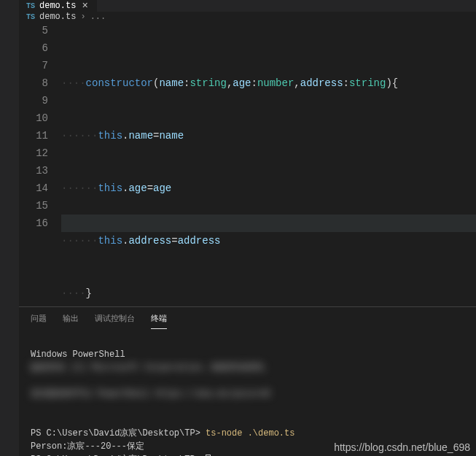 This screenshot has height=456, width=476. Describe the element at coordinates (58, 6) in the screenshot. I see `editor-tab-active: TS demo.ts ×` at that location.